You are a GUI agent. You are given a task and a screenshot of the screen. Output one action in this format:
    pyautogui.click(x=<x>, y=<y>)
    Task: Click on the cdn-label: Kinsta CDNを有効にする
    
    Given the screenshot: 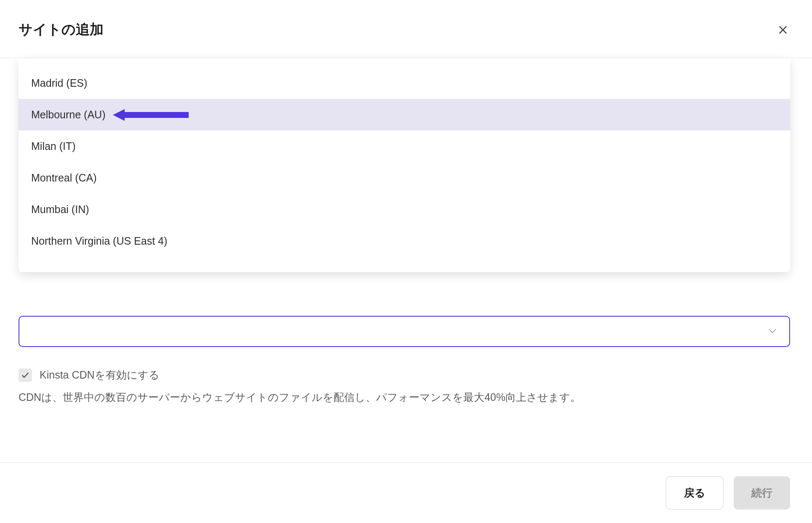 What is the action you would take?
    pyautogui.click(x=99, y=375)
    